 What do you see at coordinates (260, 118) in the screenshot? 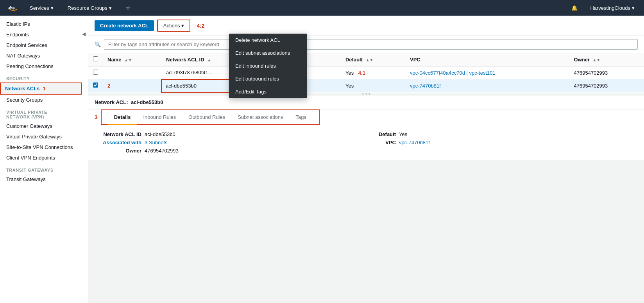
I see `tab-subnet-associations: Subnet associations` at bounding box center [260, 118].